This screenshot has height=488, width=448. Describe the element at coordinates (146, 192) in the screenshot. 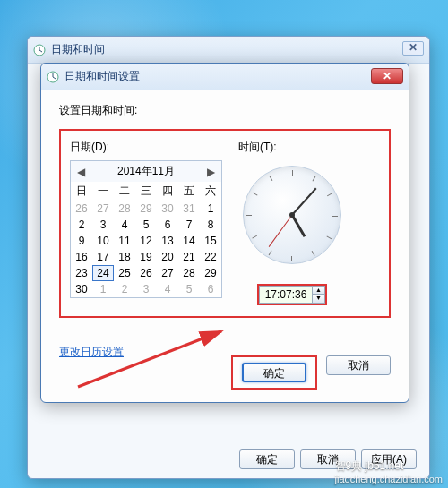

I see `calendar-dow: 三` at that location.